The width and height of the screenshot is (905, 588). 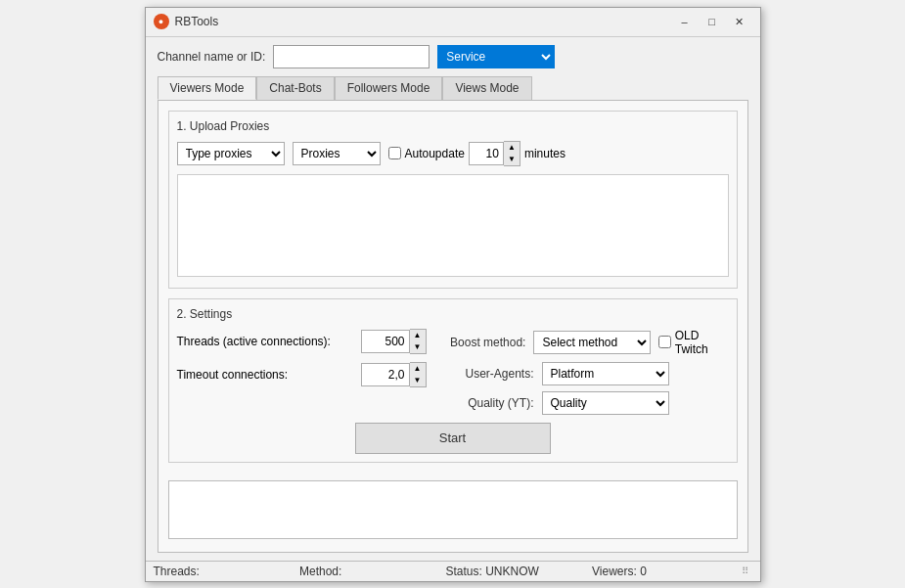 I want to click on channel-input, so click(x=351, y=57).